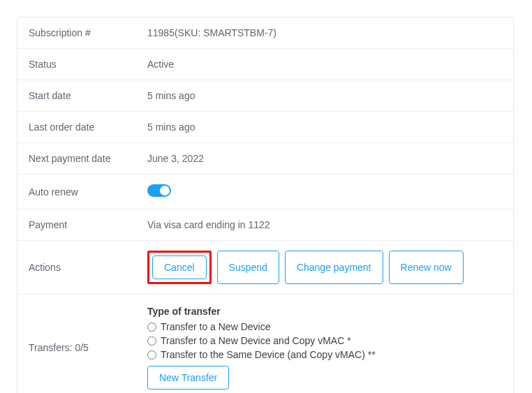 This screenshot has width=532, height=393. What do you see at coordinates (325, 96) in the screenshot?
I see `start-date-value: 5 mins ago` at bounding box center [325, 96].